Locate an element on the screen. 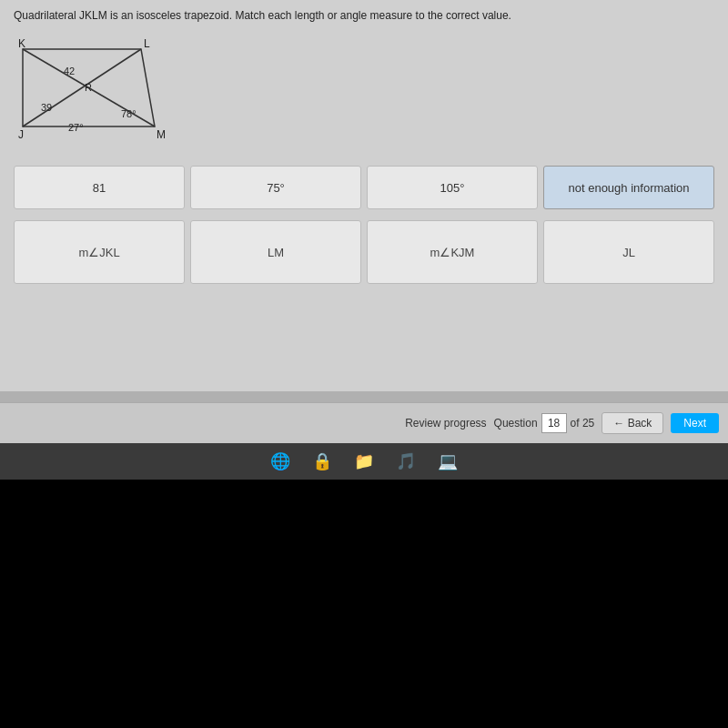 This screenshot has width=728, height=728. svg-text: J is located at coordinates (21, 135).